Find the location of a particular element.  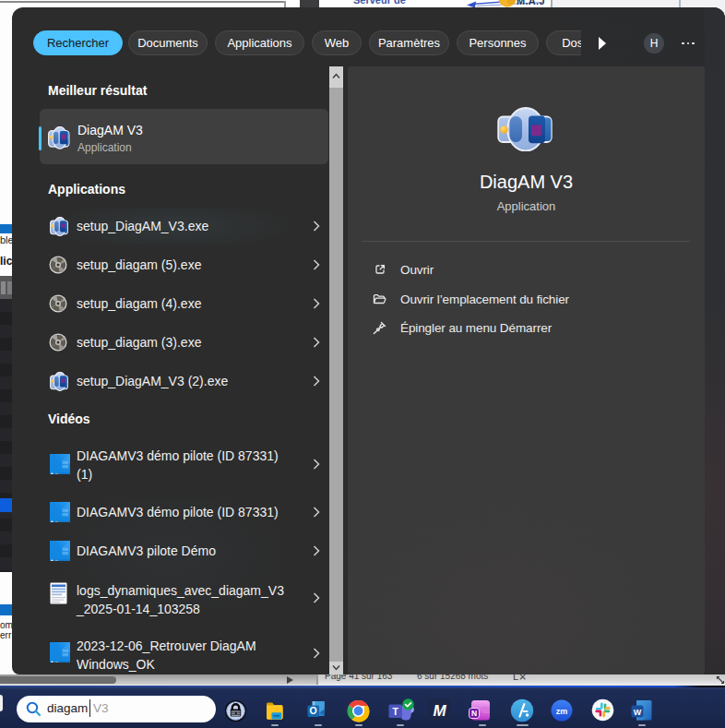

svg-text: T is located at coordinates (395, 711).